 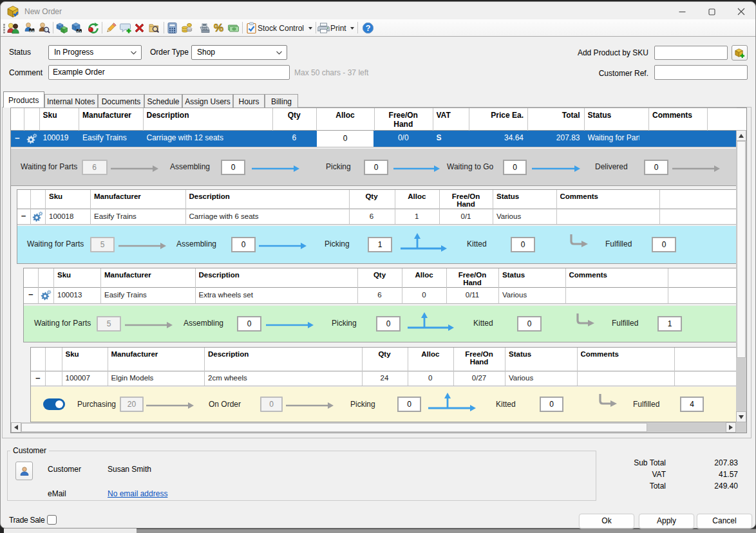 What do you see at coordinates (741, 12) in the screenshot?
I see `close-button` at bounding box center [741, 12].